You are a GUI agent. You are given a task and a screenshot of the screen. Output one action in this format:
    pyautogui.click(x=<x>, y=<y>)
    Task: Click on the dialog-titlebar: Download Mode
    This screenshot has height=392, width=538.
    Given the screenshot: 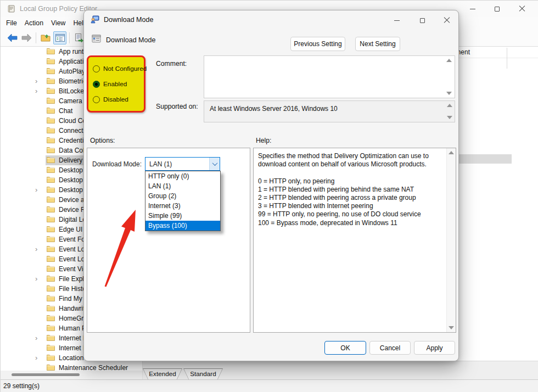 What is the action you would take?
    pyautogui.click(x=271, y=20)
    